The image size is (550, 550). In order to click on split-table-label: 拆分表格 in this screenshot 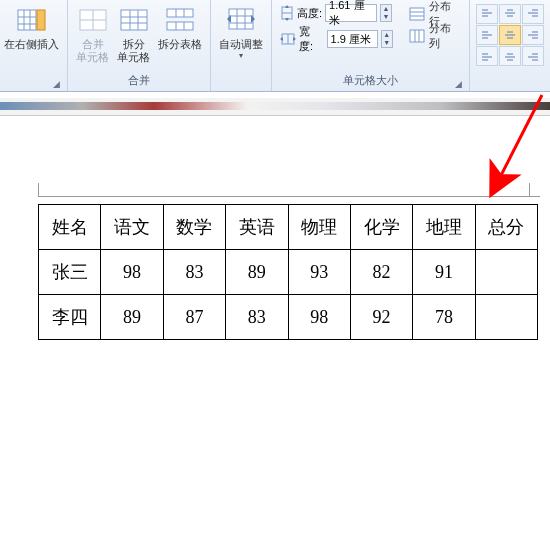, I will do `click(180, 44)`.